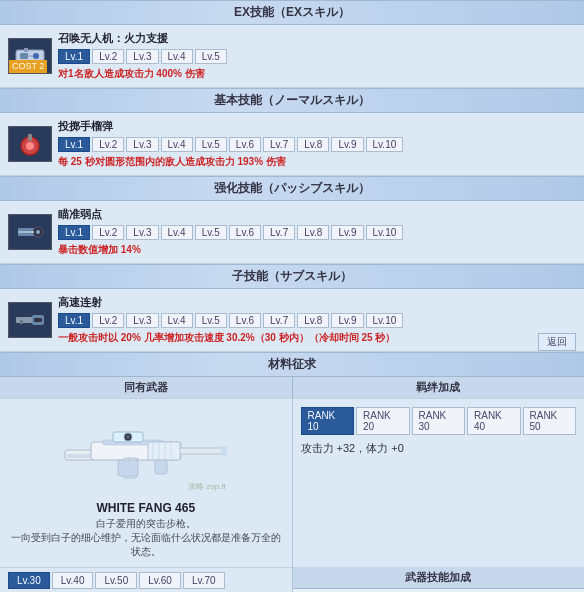 This screenshot has height=592, width=584. Describe the element at coordinates (317, 74) in the screenshot. I see `ex-skill-desc: 对1名敌人造成攻击力 400% 伤害` at that location.